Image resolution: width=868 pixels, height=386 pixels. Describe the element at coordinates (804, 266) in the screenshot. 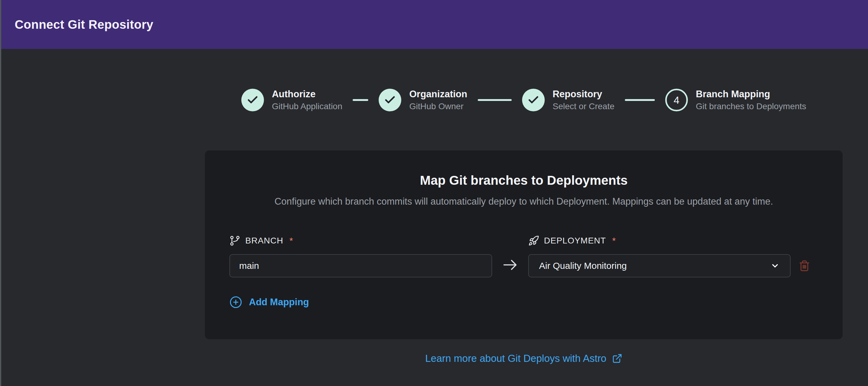

I see `delete-mapping-button` at that location.